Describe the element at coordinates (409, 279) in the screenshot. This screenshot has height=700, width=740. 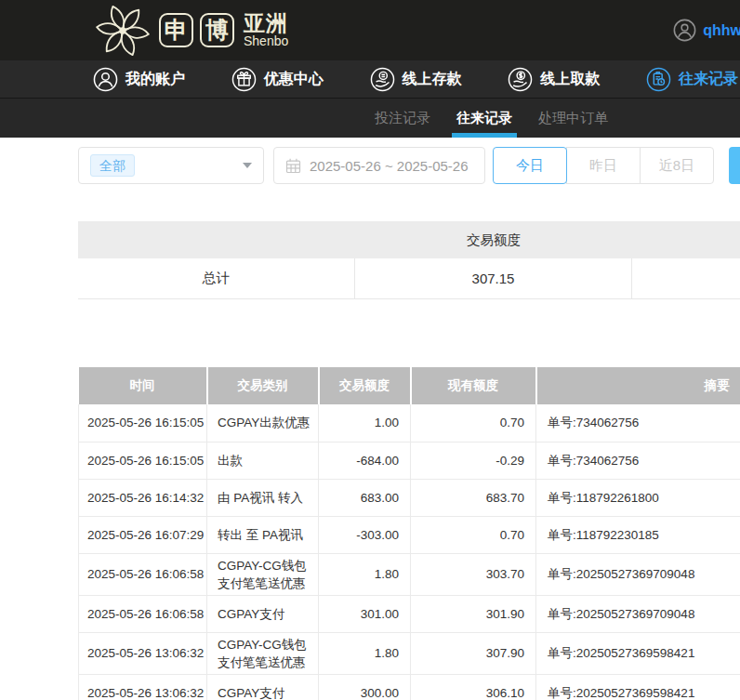
I see `summary-total-row: 总计 307.15` at that location.